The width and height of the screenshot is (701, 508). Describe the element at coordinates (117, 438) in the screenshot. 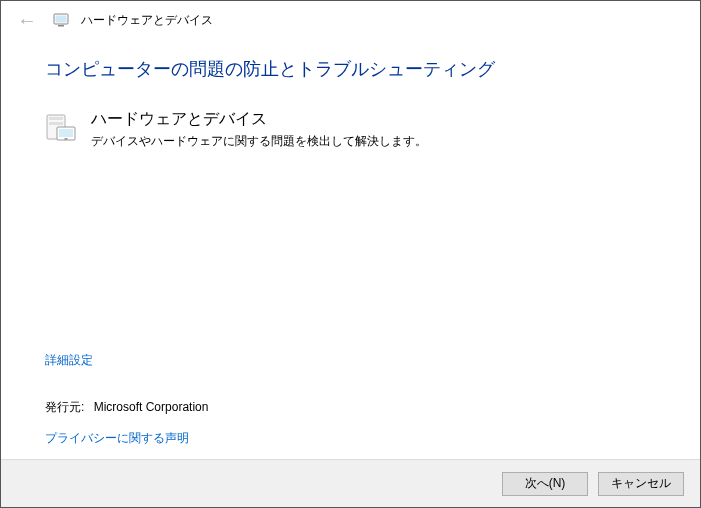

I see `privacy-statement-link: プライバシーに関する声明` at that location.